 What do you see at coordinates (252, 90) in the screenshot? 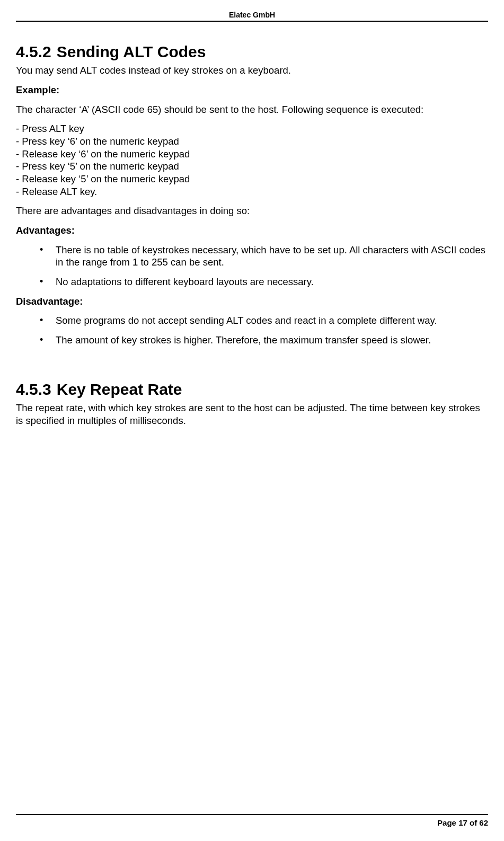
I see `example-label: Example:` at bounding box center [252, 90].